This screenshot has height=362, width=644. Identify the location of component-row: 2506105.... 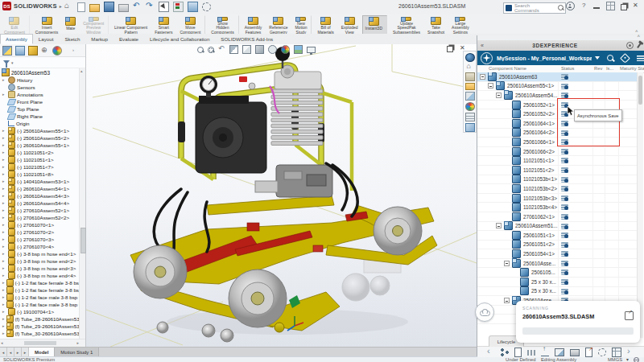
(558, 273).